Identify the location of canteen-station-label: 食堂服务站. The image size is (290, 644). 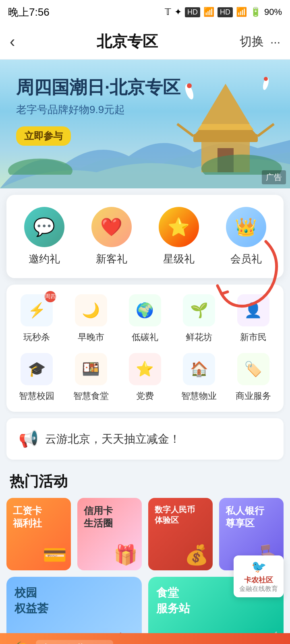
(173, 601).